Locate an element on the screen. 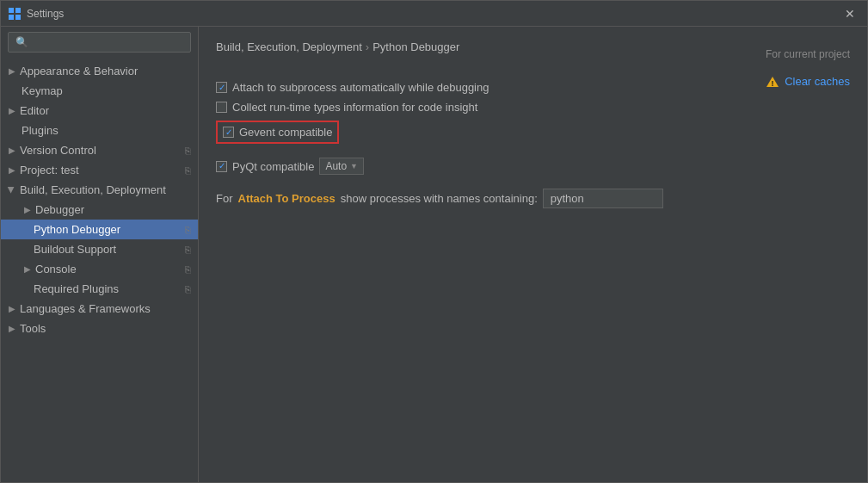  sidebar-item-editor: ▶ Editor is located at coordinates (100, 110).